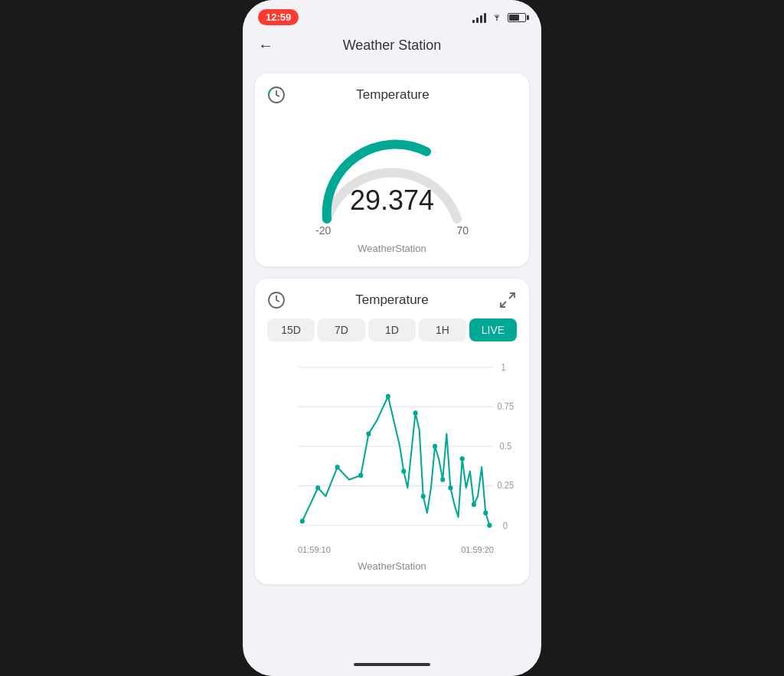 The image size is (784, 676). I want to click on gauge-container: 29.374 -20 70, so click(392, 175).